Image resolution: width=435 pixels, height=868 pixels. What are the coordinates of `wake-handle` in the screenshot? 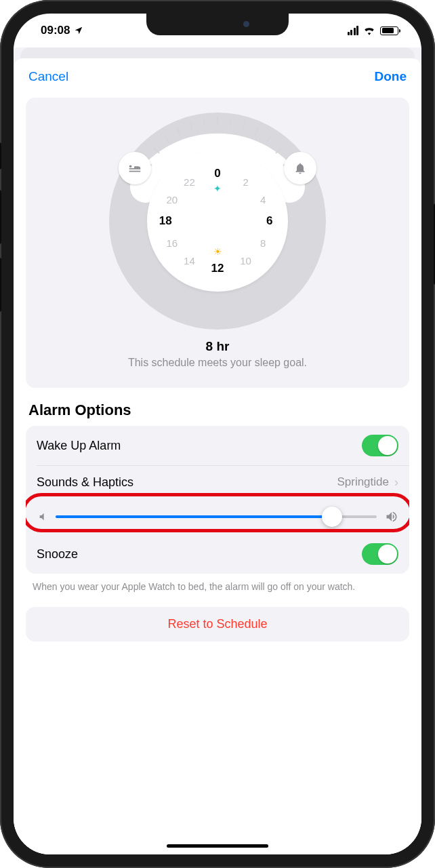 It's located at (300, 168).